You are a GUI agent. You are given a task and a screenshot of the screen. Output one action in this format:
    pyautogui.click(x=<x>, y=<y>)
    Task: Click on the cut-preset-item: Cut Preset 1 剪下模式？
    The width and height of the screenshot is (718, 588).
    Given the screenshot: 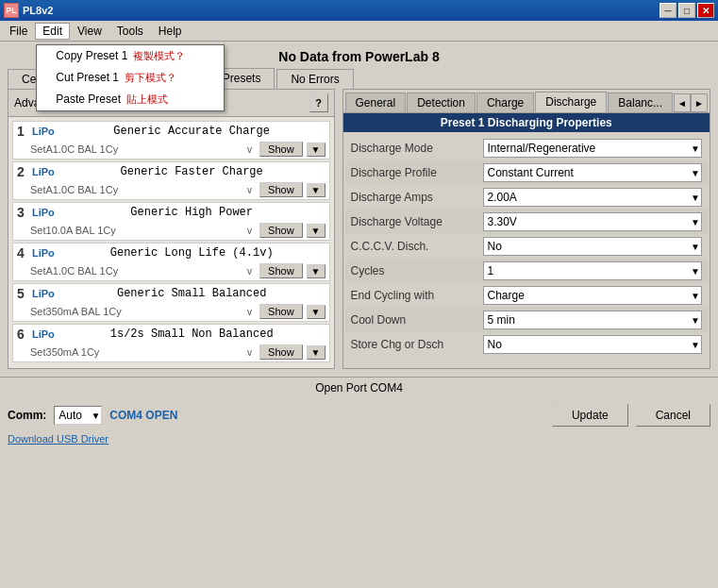 What is the action you would take?
    pyautogui.click(x=130, y=77)
    